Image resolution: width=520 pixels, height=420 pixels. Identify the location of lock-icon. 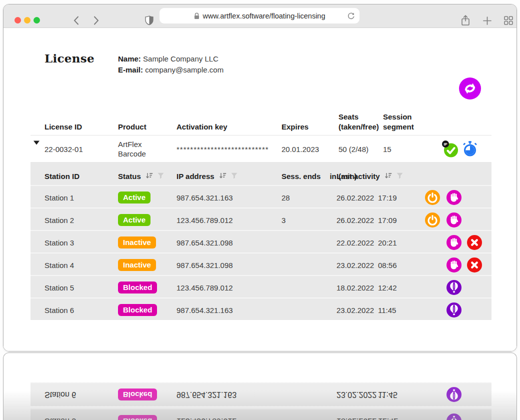
(197, 16).